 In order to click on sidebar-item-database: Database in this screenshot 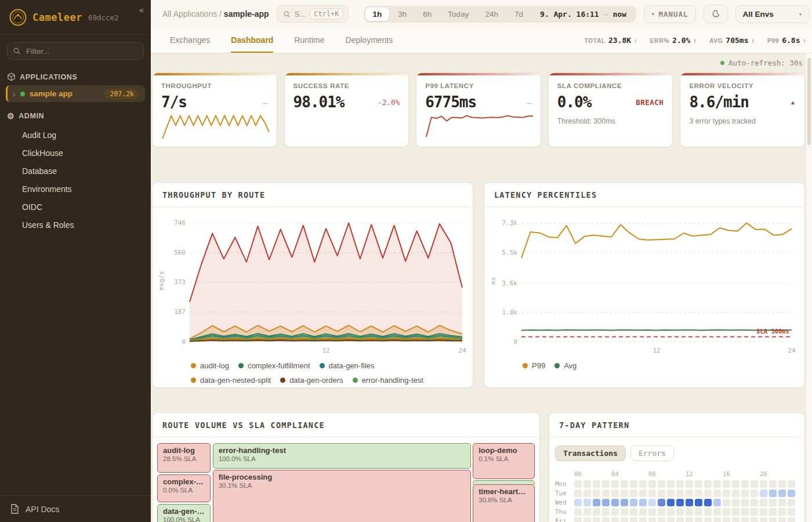, I will do `click(75, 171)`.